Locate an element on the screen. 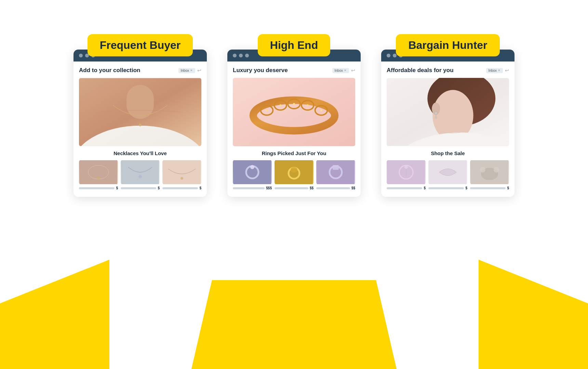  price-line-3a: $ is located at coordinates (406, 188).